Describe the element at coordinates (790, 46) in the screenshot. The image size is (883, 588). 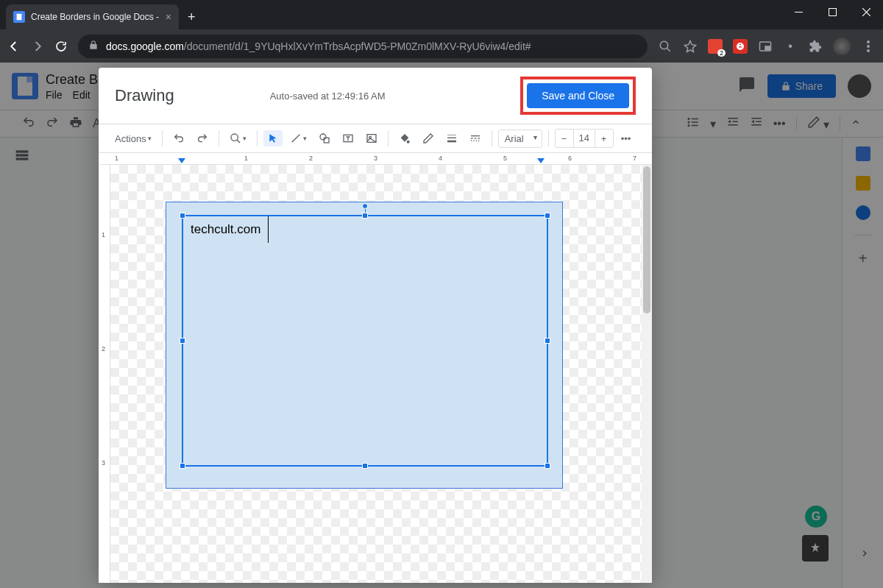
I see `extension-unknown-icon: •` at that location.